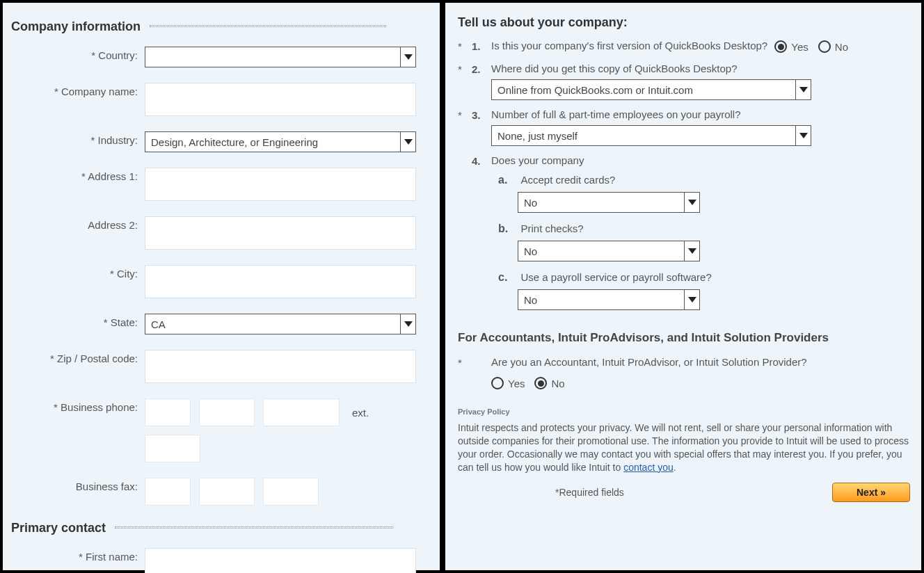 The image size is (924, 573). Describe the element at coordinates (78, 139) in the screenshot. I see `label-industry: * Industry:` at that location.